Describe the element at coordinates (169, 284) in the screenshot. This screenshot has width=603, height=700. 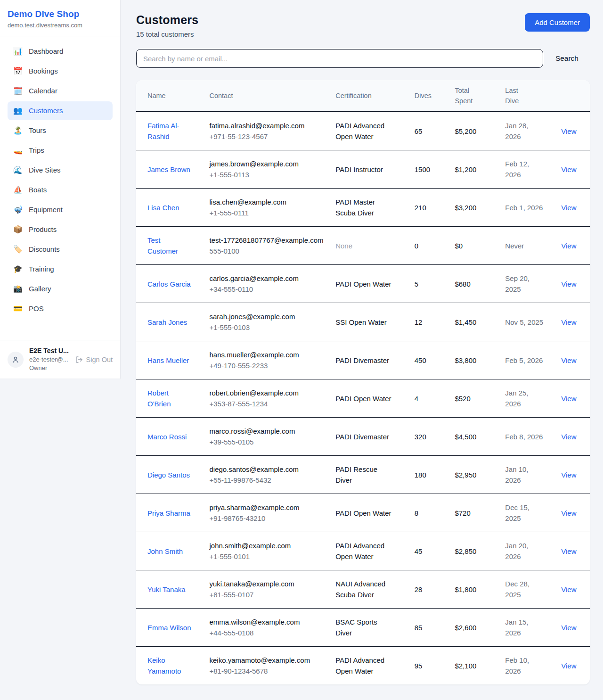
I see `customer-name-link: Carlos Garcia` at that location.